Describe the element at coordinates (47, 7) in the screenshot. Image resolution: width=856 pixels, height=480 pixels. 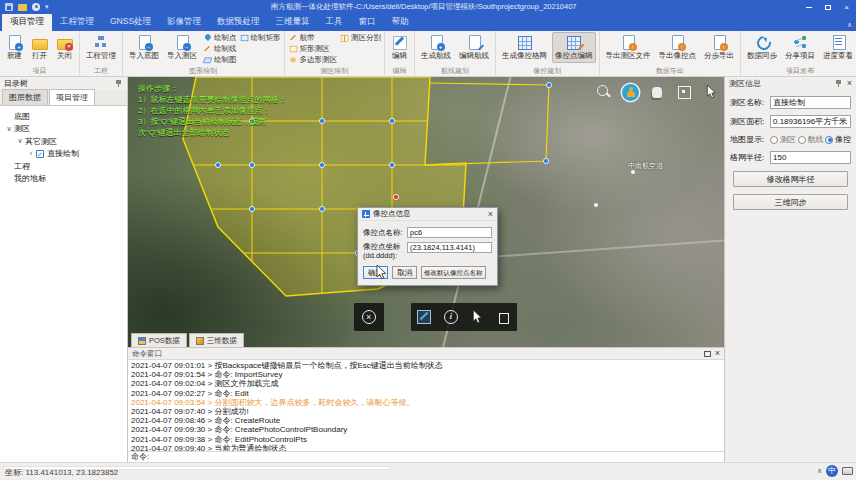
I see `dropdown-arrow-icon: ▾` at that location.